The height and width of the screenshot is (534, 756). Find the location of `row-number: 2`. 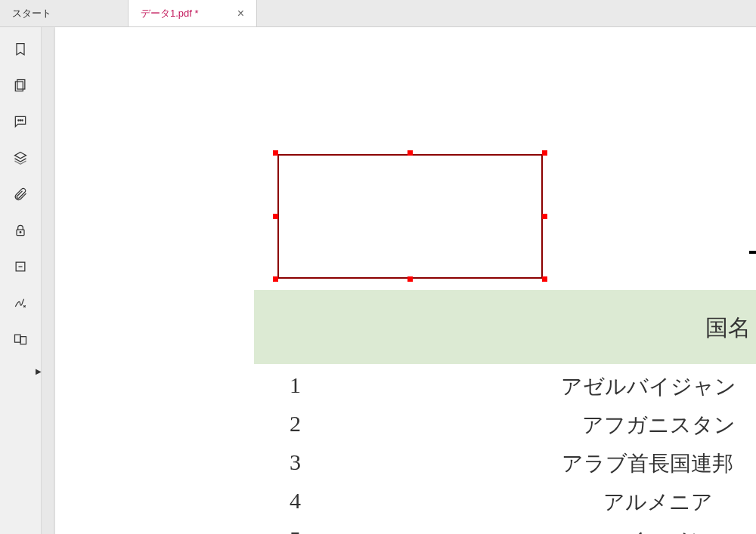

row-number: 2 is located at coordinates (295, 424).